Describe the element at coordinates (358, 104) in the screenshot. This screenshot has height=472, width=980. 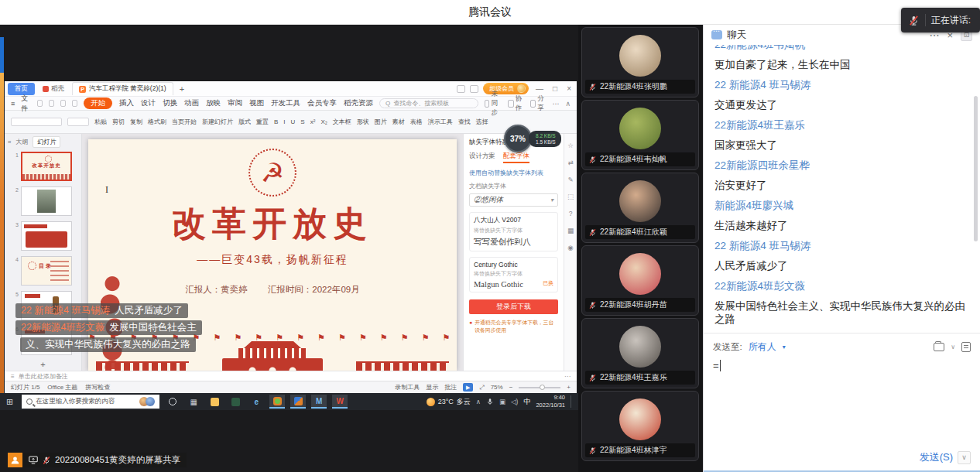
I see `ribbon-tab: 稻壳资源` at that location.